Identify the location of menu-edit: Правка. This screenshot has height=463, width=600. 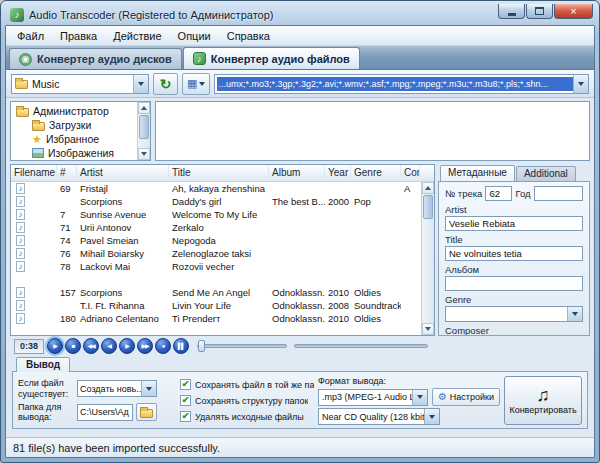
(78, 36).